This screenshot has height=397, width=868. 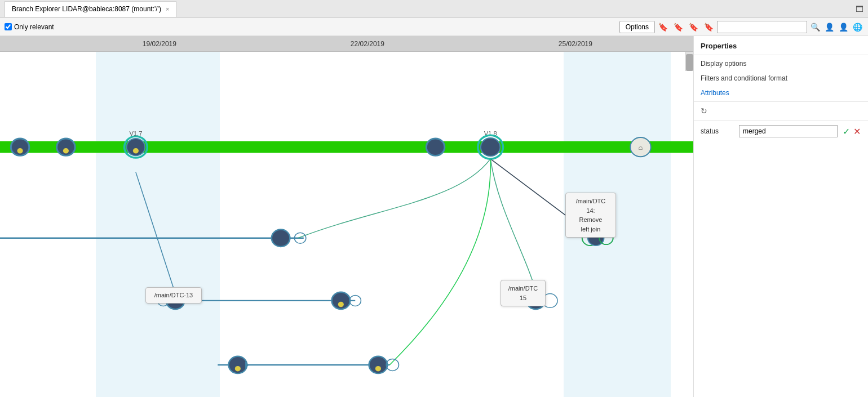 What do you see at coordinates (167, 9) in the screenshot?
I see `close-tab-btn: ×` at bounding box center [167, 9].